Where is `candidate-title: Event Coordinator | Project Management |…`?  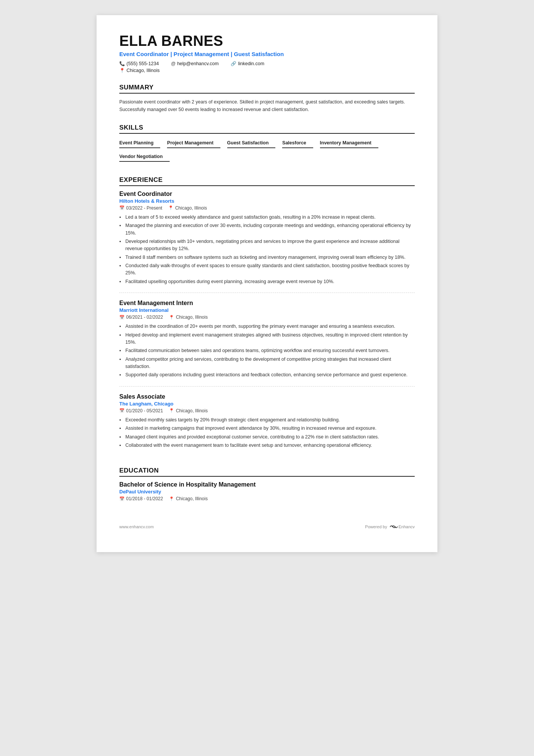 candidate-title: Event Coordinator | Project Management |… is located at coordinates (267, 54).